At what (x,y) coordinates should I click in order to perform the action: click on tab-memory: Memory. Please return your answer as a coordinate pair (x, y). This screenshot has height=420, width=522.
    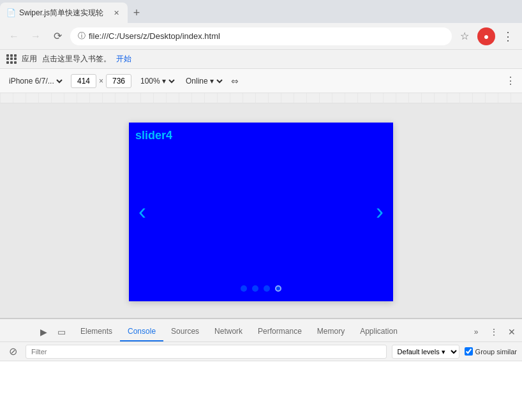
    Looking at the image, I should click on (331, 332).